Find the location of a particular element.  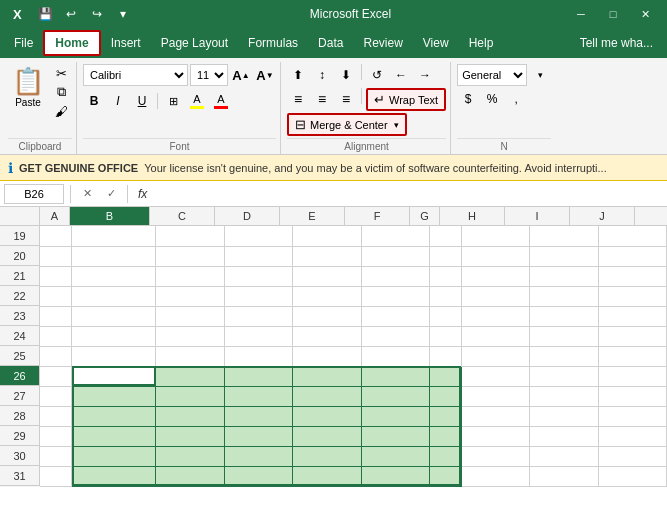

row-header-26: 26 is located at coordinates (20, 376).